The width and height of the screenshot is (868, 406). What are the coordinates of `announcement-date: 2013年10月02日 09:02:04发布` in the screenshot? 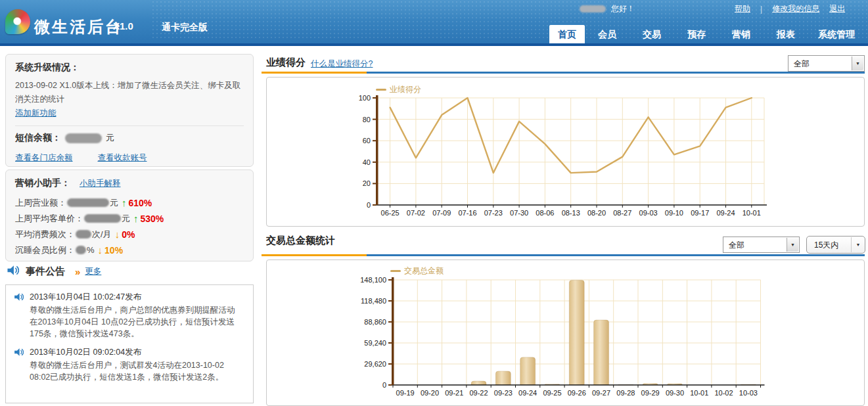 It's located at (135, 352).